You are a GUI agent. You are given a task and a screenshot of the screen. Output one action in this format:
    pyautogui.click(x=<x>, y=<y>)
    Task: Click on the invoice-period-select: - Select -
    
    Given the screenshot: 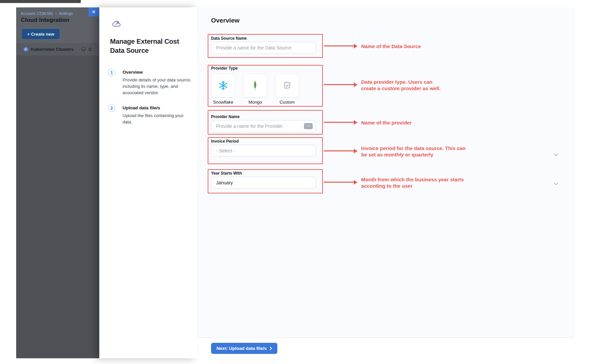 What is the action you would take?
    pyautogui.click(x=264, y=151)
    